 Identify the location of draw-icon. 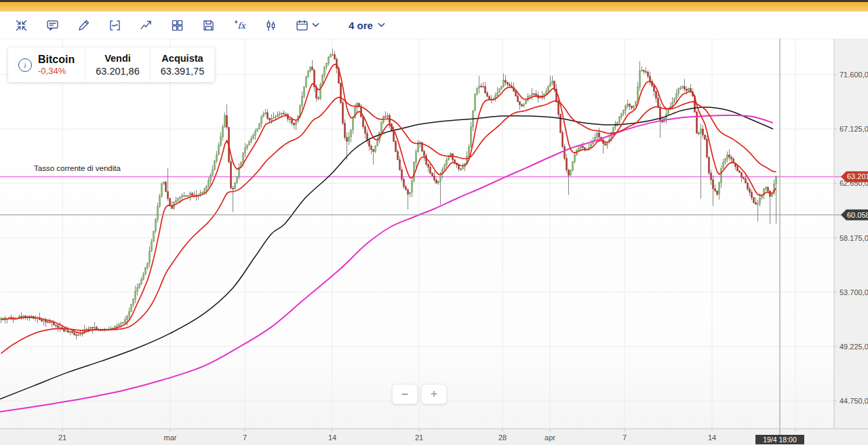
(84, 26).